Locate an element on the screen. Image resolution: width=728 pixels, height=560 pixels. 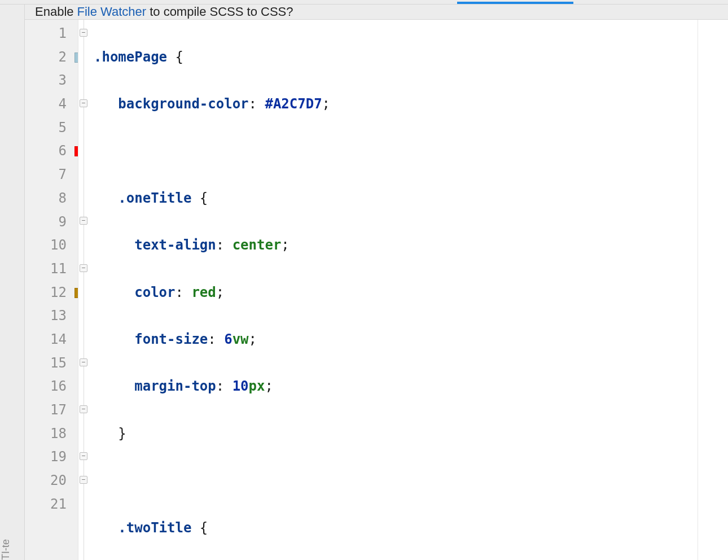
line-number: 18 is located at coordinates (46, 434).